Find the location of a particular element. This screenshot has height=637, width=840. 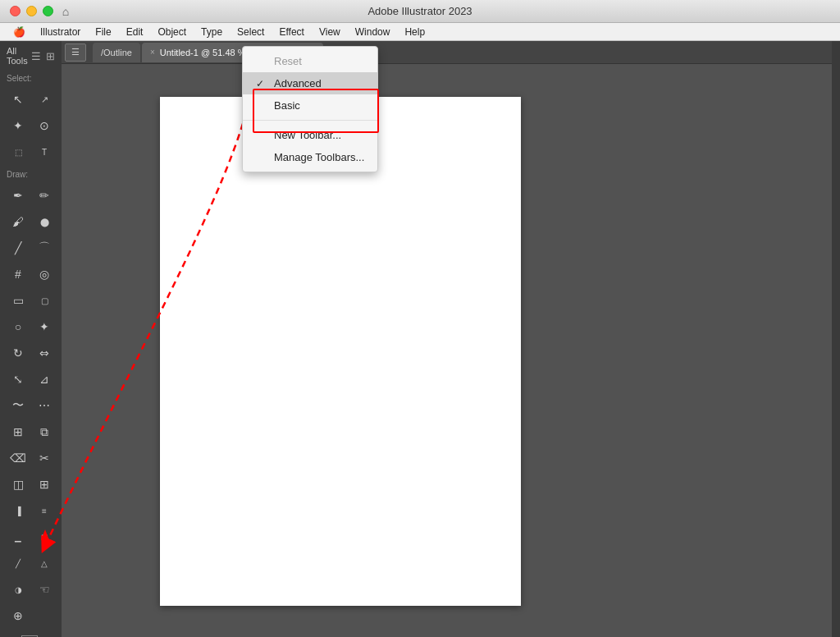

tab-close-icon: × is located at coordinates (153, 53).